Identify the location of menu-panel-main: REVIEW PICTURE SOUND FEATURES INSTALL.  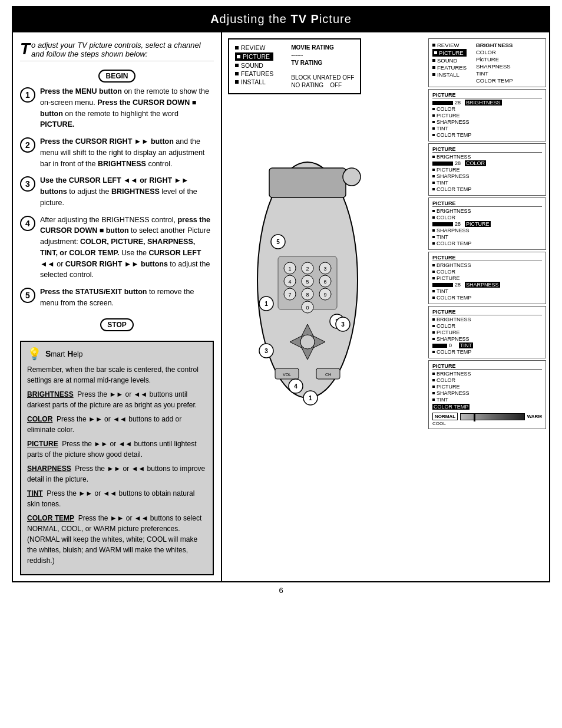
(487, 62).